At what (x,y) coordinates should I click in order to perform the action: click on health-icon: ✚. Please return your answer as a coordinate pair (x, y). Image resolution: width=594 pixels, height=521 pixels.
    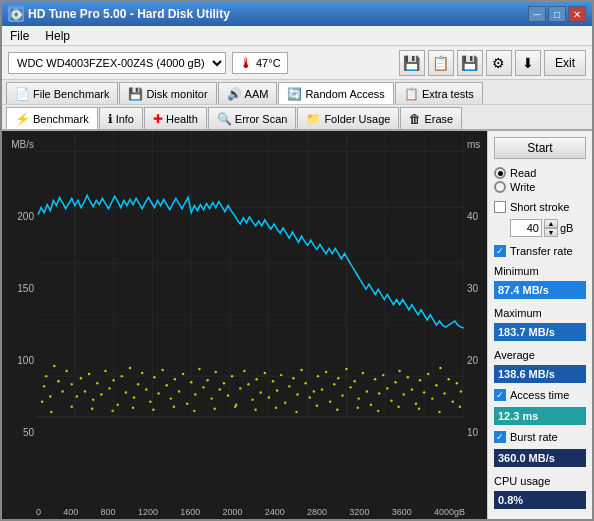
    Looking at the image, I should click on (158, 119).